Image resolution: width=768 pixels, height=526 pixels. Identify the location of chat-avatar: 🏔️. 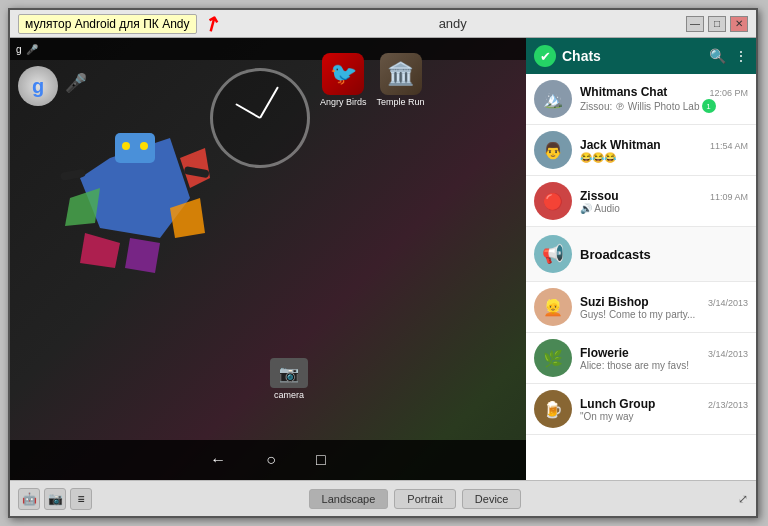
(553, 99).